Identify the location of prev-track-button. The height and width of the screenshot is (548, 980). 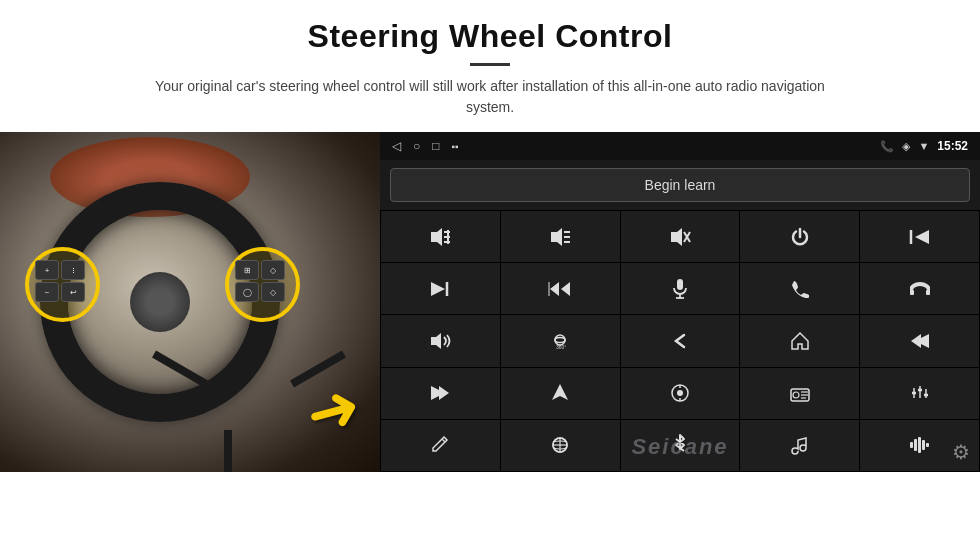
(920, 236).